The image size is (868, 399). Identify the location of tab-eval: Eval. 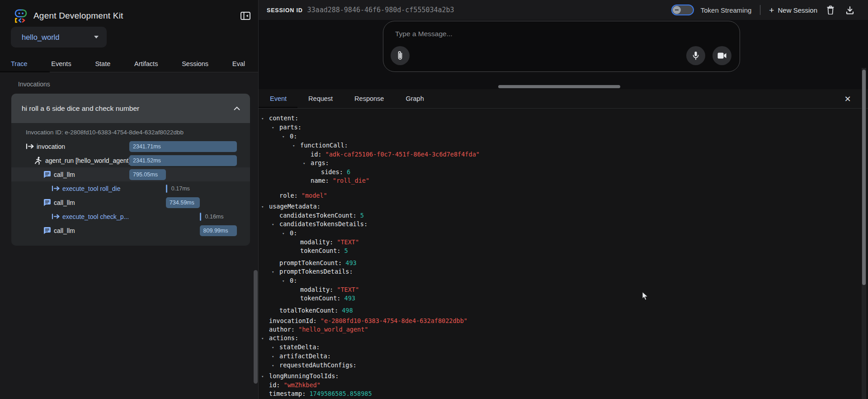
(239, 64).